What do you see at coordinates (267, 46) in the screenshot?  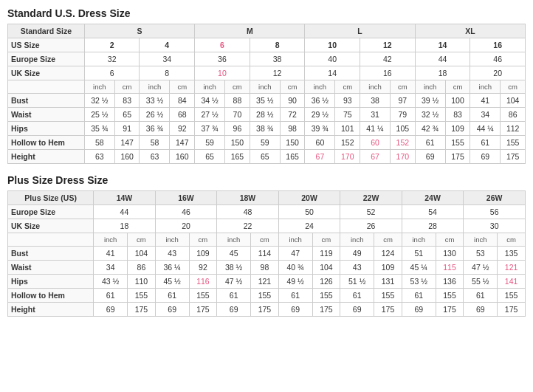 I see `us-size-row: US Size 2 4 6 8 10 12 14 16` at bounding box center [267, 46].